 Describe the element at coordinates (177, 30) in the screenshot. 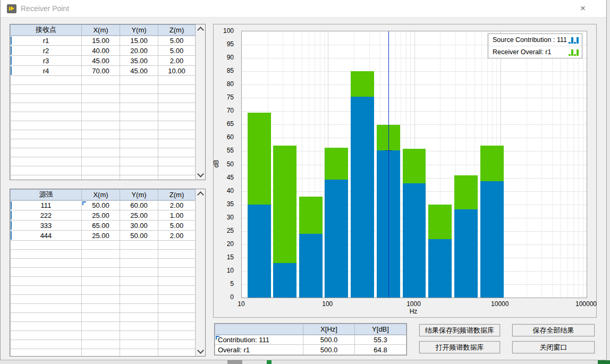

I see `column-header: Z(m)` at that location.